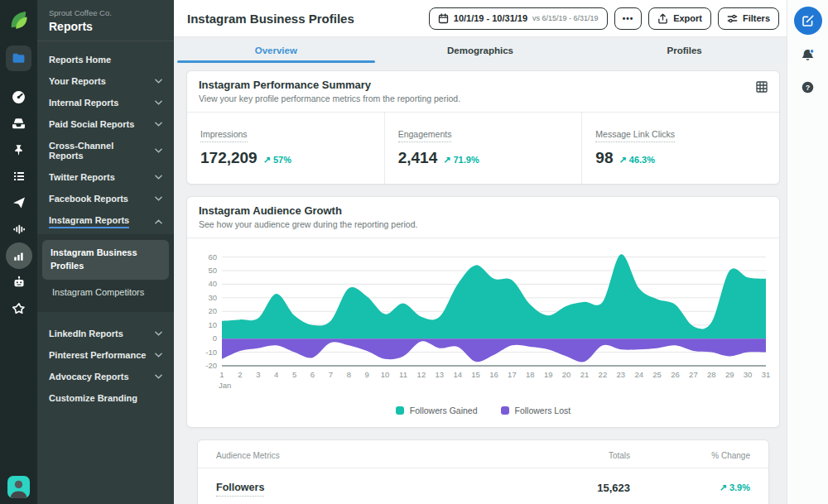 The height and width of the screenshot is (504, 828). What do you see at coordinates (106, 377) in the screenshot?
I see `sidebar-item-advocacy-reports: Advocacy Reports` at bounding box center [106, 377].